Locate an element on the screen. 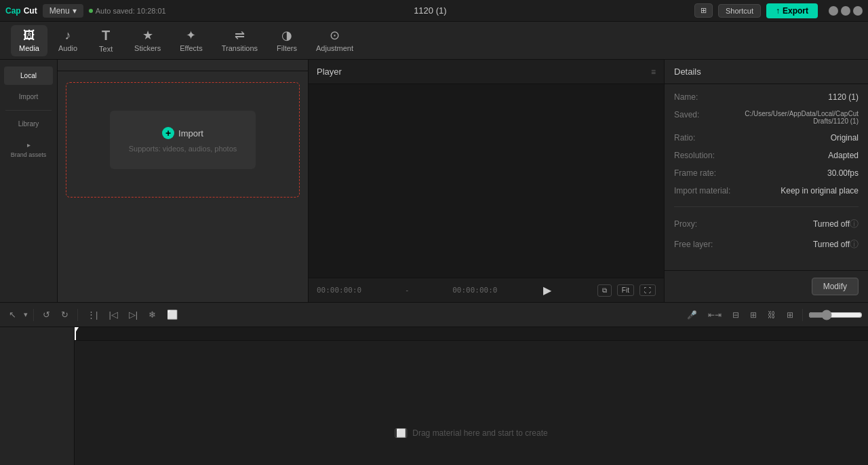  media-panel-header is located at coordinates (183, 65).